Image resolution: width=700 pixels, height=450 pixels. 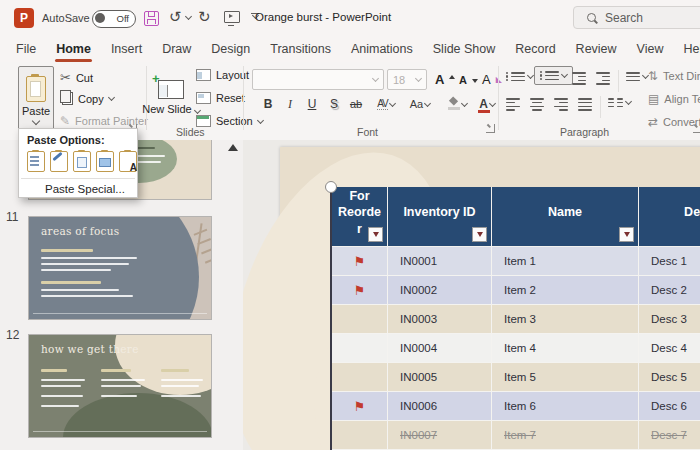 What do you see at coordinates (618, 81) in the screenshot?
I see `mini-separator` at bounding box center [618, 81].